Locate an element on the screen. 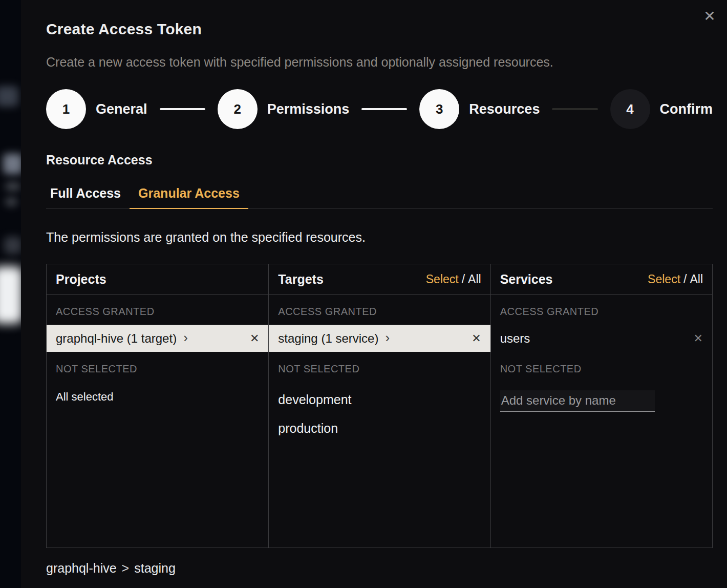  resource-access-tabs: Full Access Granular Access is located at coordinates (379, 195).